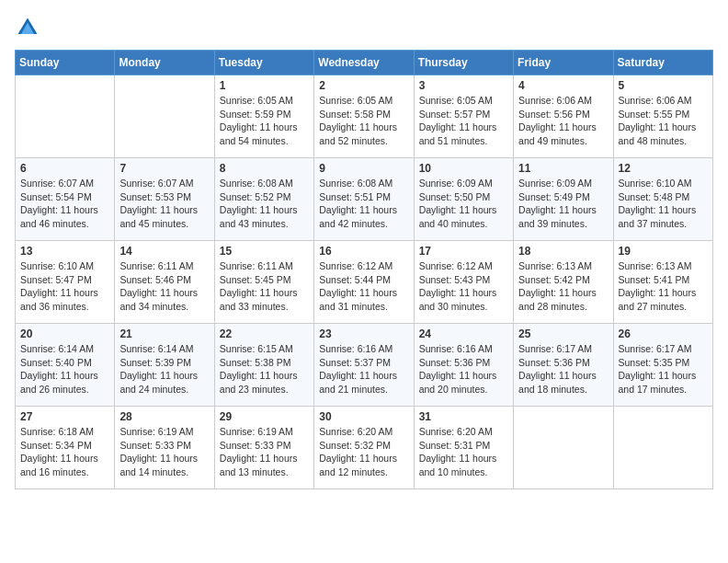  What do you see at coordinates (364, 200) in the screenshot?
I see `calendar-week-row: 6Sunrise: 6:07 AMSunset: 5:54 PMDaylight…` at bounding box center [364, 200].